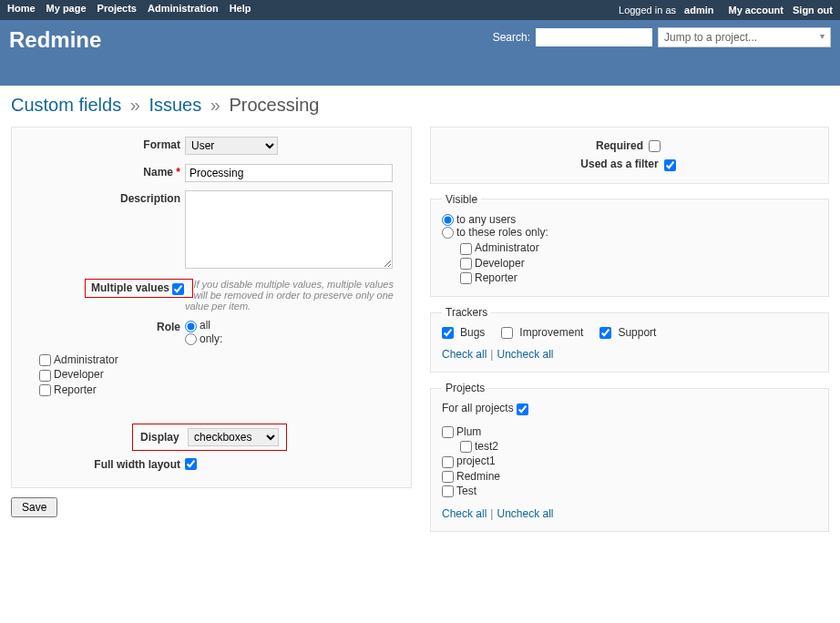 The height and width of the screenshot is (623, 840). Describe the element at coordinates (488, 278) in the screenshot. I see `visible-role-item: Reporter` at that location.